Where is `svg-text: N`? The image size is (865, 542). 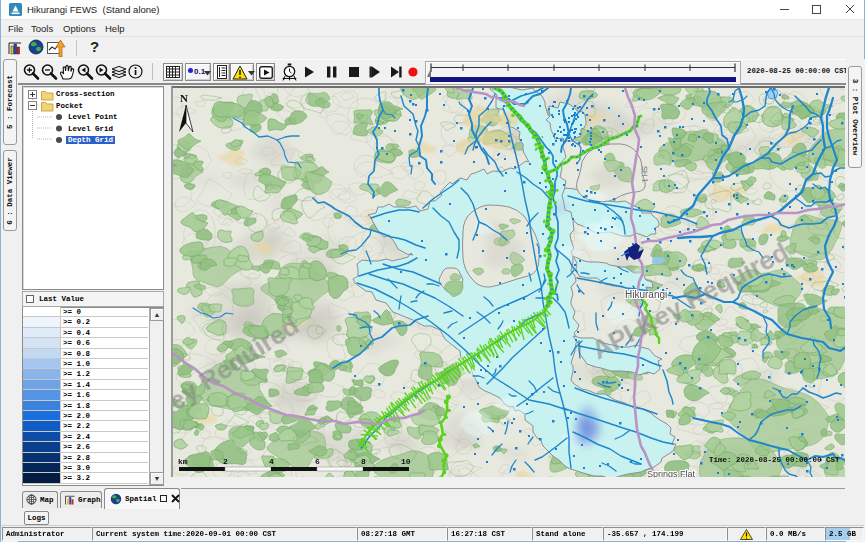
svg-text: N is located at coordinates (184, 98).